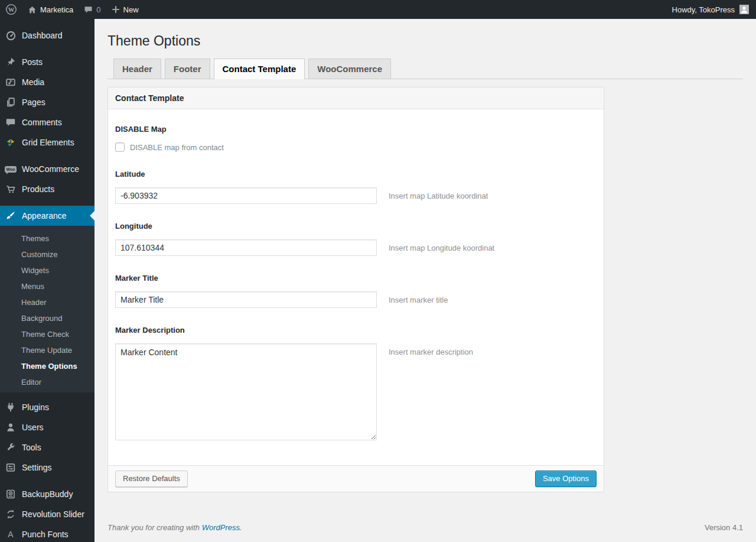 This screenshot has width=756, height=542. I want to click on submenu-item-theme-check: Theme Check, so click(47, 335).